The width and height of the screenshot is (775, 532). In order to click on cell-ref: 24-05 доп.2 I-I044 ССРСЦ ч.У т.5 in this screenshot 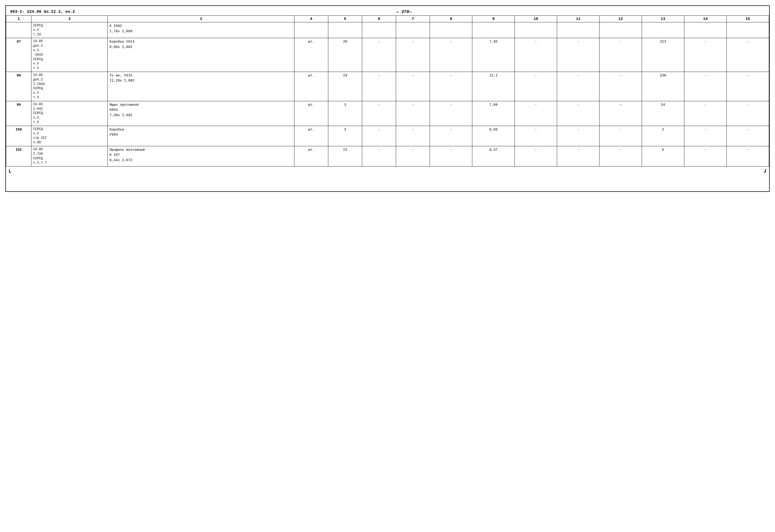, I will do `click(69, 86)`.